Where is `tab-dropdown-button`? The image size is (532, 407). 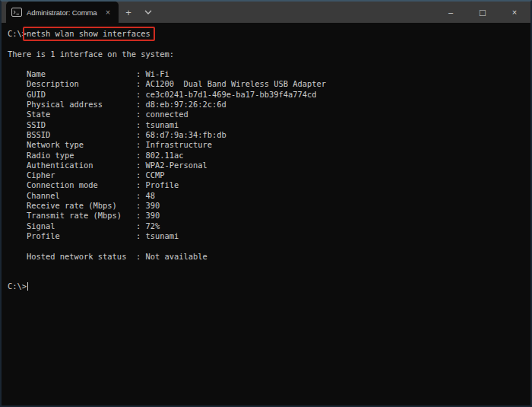
tab-dropdown-button is located at coordinates (148, 12).